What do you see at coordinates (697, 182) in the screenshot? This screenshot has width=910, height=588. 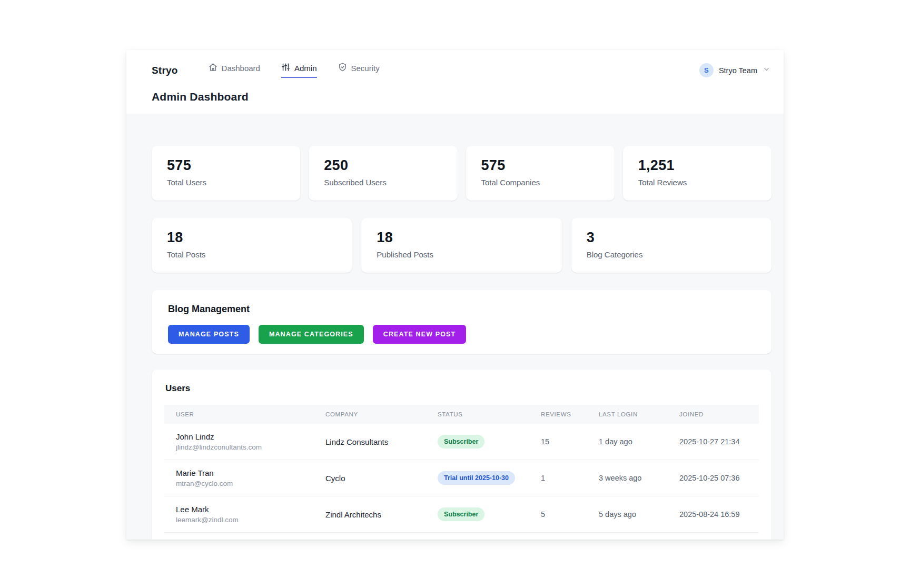 I see `stat-label: Total Reviews` at bounding box center [697, 182].